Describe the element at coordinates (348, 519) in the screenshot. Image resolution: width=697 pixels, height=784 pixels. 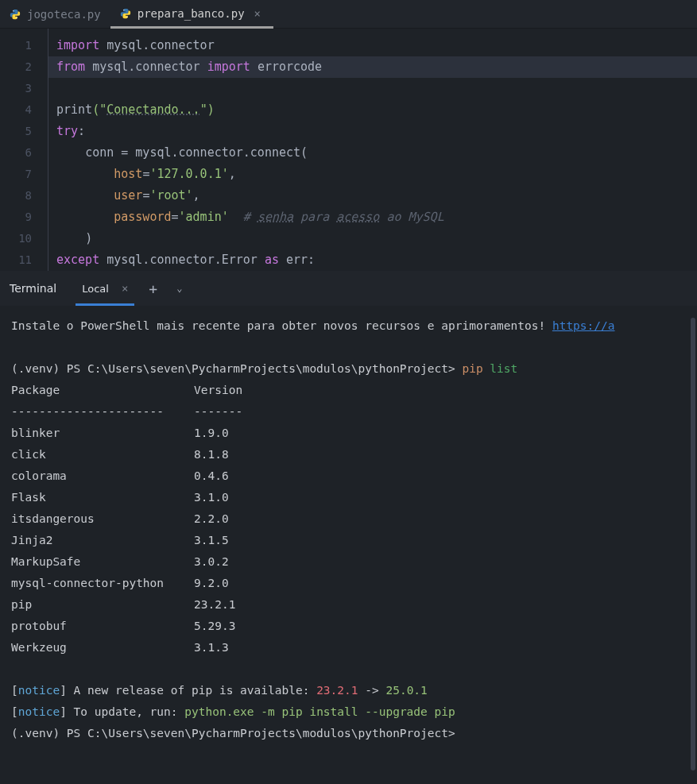
I see `package-row: itsdangerous2.2.0` at that location.